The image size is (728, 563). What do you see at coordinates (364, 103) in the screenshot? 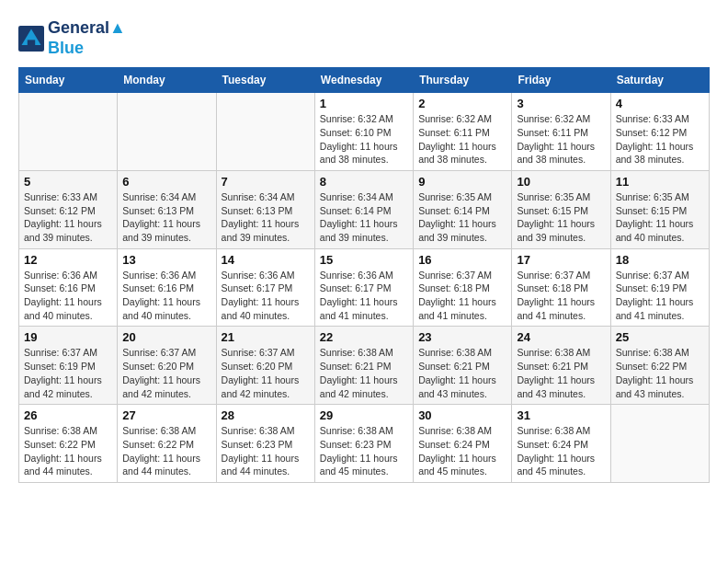
I see `day-number: 1` at bounding box center [364, 103].